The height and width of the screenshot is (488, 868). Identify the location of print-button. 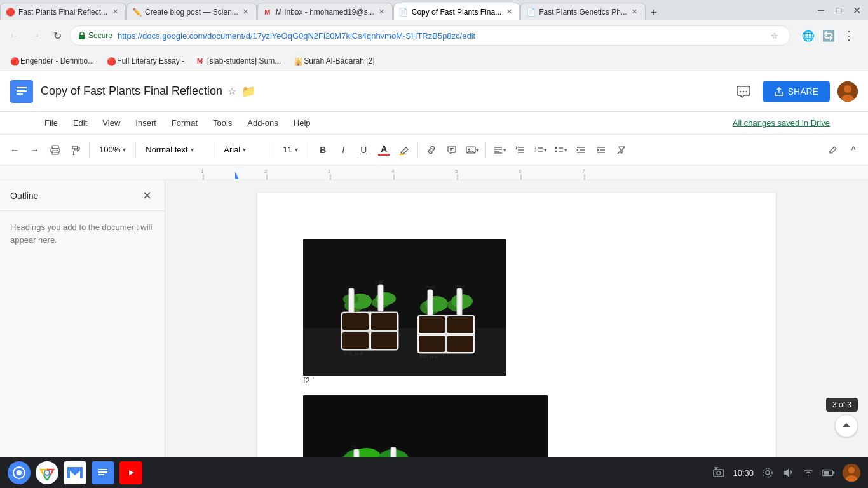
(55, 150).